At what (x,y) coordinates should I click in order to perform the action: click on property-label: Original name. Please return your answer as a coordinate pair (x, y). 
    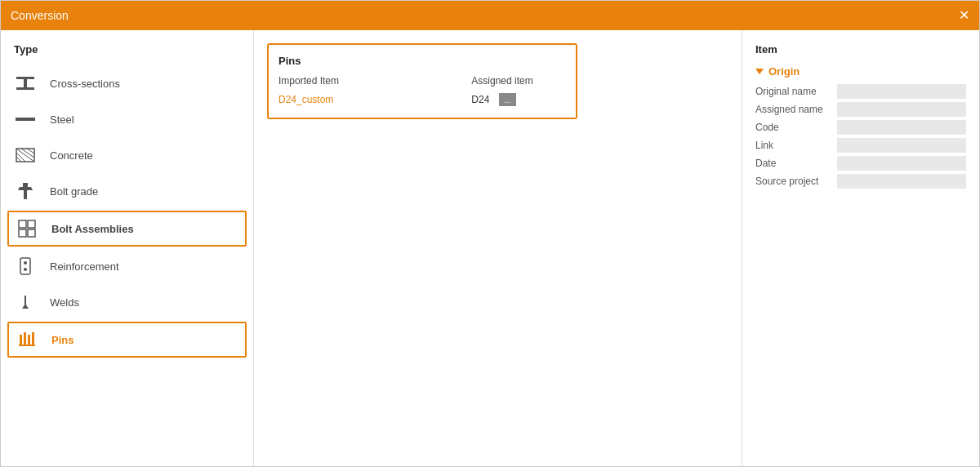
    Looking at the image, I should click on (796, 91).